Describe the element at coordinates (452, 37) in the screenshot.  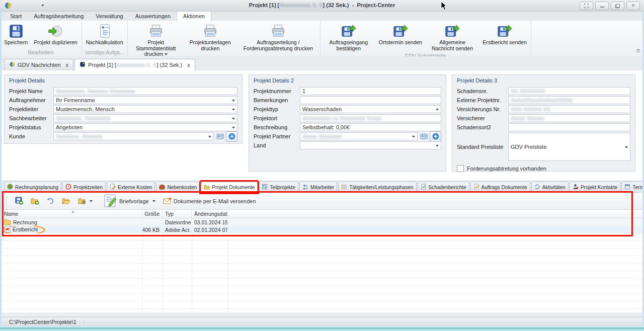
I see `allgemeine-nachricht-senden-button: Allgemeine Nachricht senden` at that location.